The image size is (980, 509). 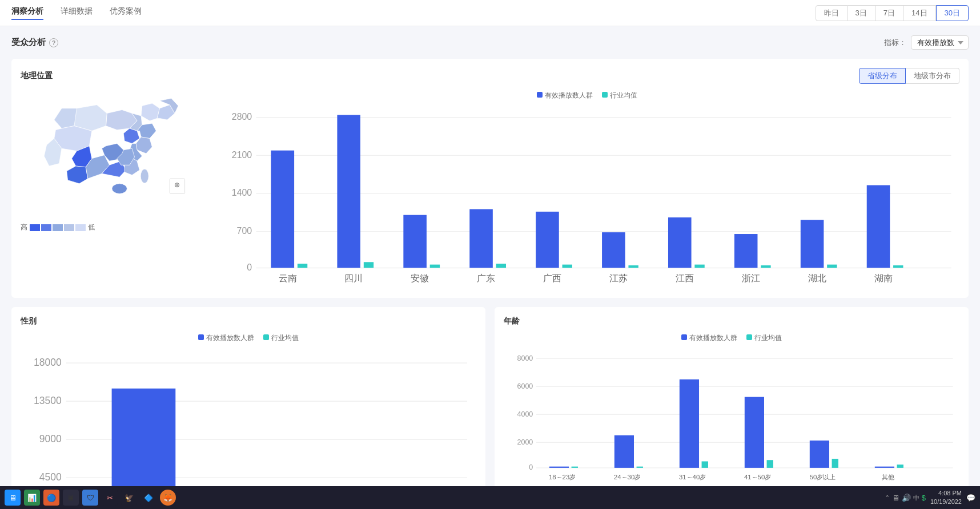 What do you see at coordinates (288, 278) in the screenshot?
I see `svg-text: 云南` at bounding box center [288, 278].